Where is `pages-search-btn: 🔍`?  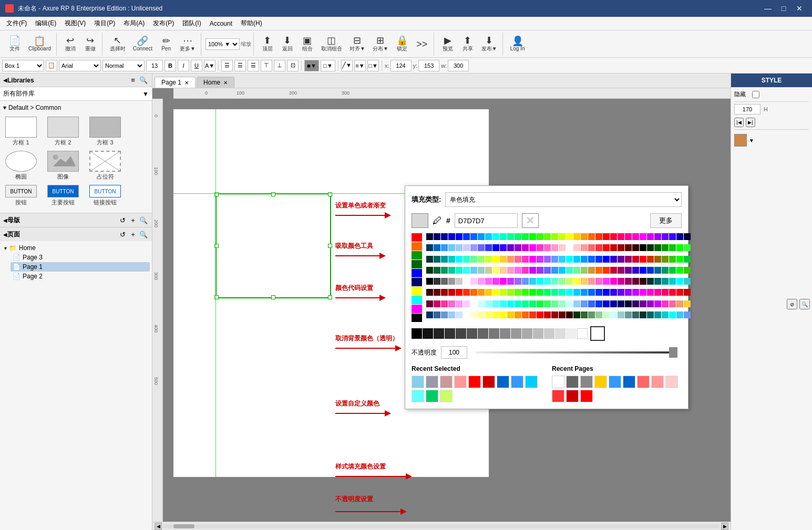
pages-search-btn: 🔍 is located at coordinates (143, 234).